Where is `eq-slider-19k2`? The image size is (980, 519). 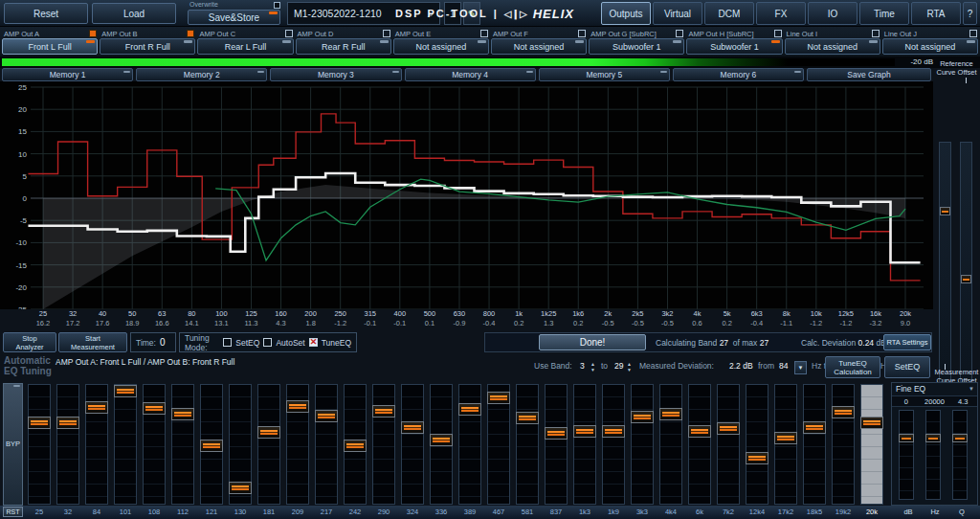 eq-slider-19k2 is located at coordinates (843, 444).